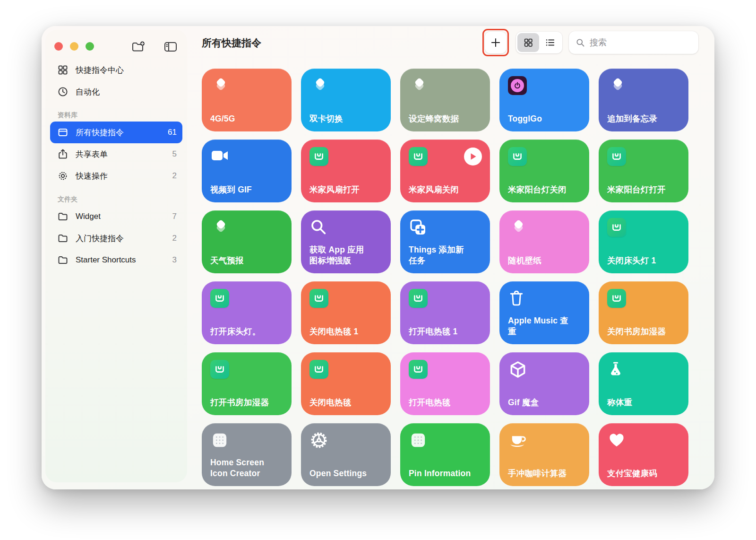 This screenshot has height=540, width=756. Describe the element at coordinates (116, 176) in the screenshot. I see `sidebar-item: 快速操作 2` at that location.